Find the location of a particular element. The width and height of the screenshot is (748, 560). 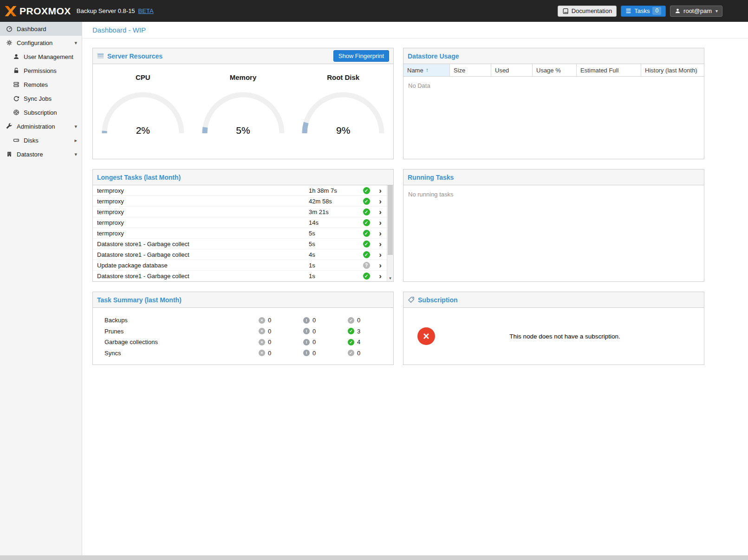

column-header-size: Size is located at coordinates (471, 70).